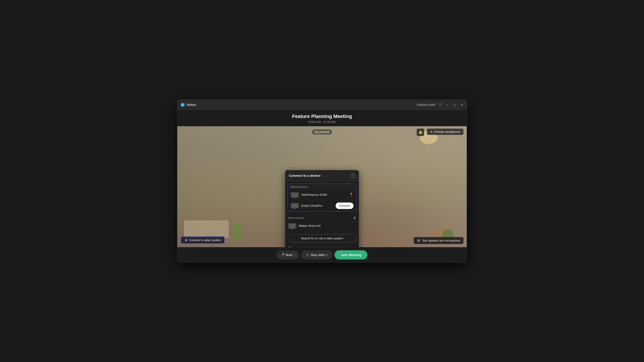 The height and width of the screenshot is (362, 644). What do you see at coordinates (318, 255) in the screenshot?
I see `stop-video-label: Stop video` at bounding box center [318, 255].